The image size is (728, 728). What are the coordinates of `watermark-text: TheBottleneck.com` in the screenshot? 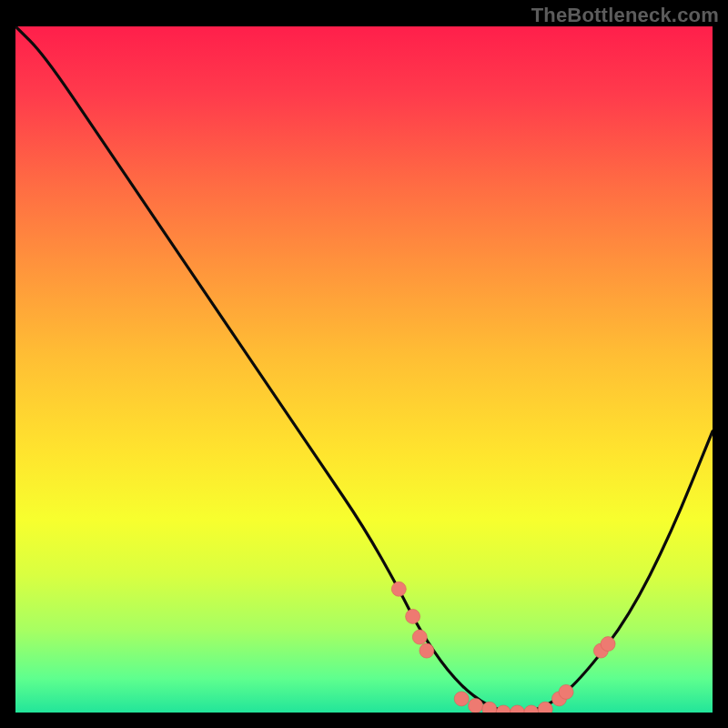 It's located at (625, 15).